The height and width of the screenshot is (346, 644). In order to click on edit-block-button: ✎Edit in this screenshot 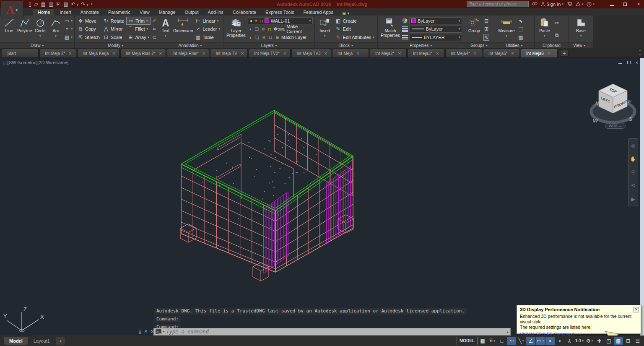, I will do `click(355, 29)`.